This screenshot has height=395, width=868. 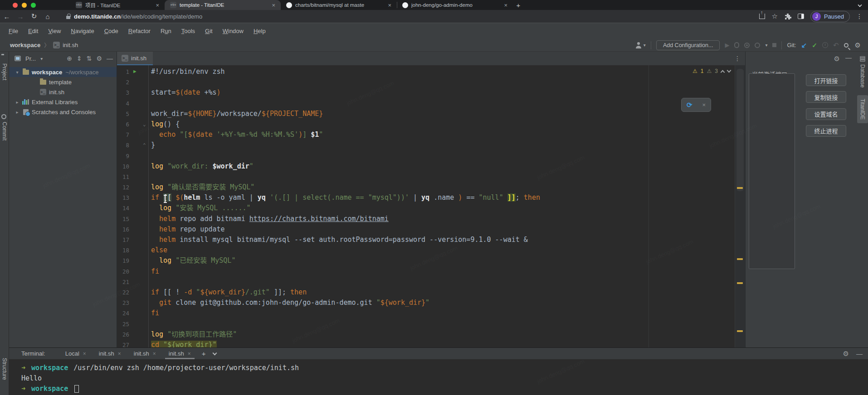 I want to click on forward-button: →, so click(x=20, y=16).